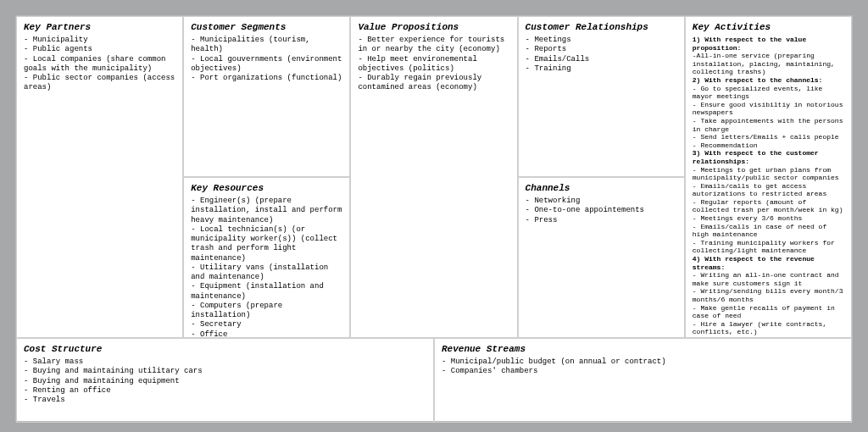  What do you see at coordinates (602, 258) in the screenshot?
I see `block-channels: Channels - Networking - One-to-one appoi…` at bounding box center [602, 258].